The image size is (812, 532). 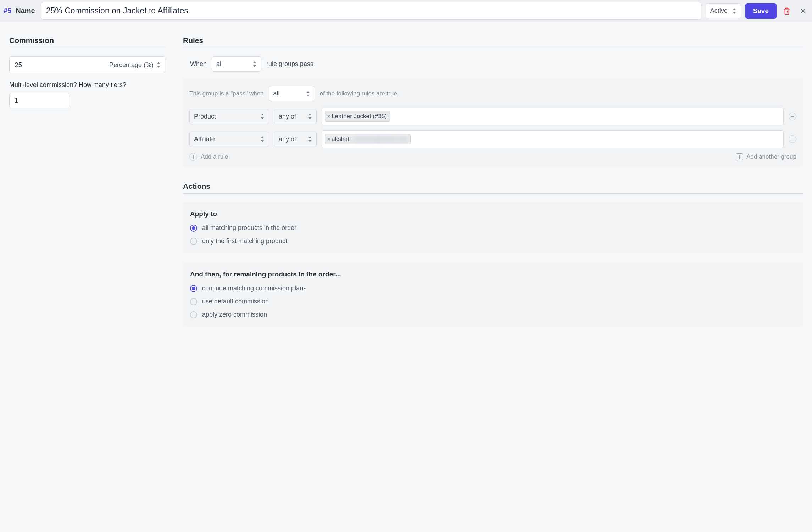 What do you see at coordinates (493, 295) in the screenshot?
I see `remaining-box: And then, for remaining products in the …` at bounding box center [493, 295].